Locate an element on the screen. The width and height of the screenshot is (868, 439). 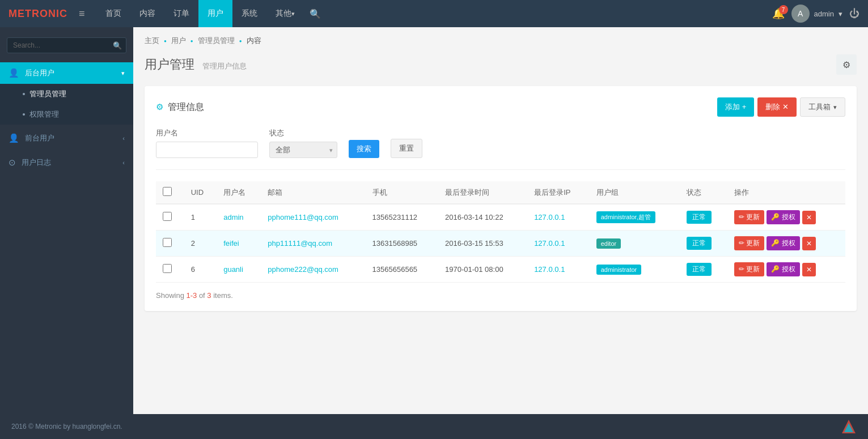
row3-phone: 13565656565 is located at coordinates (402, 270).